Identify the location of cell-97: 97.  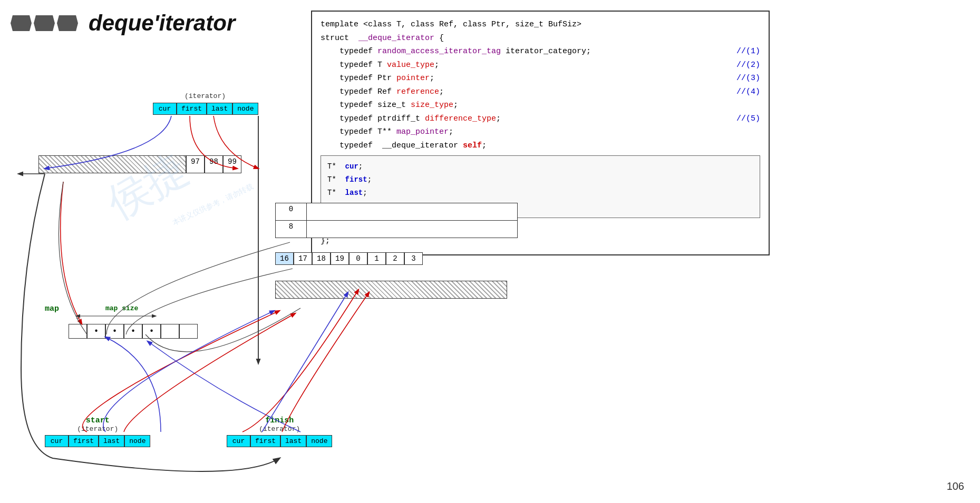
(195, 164).